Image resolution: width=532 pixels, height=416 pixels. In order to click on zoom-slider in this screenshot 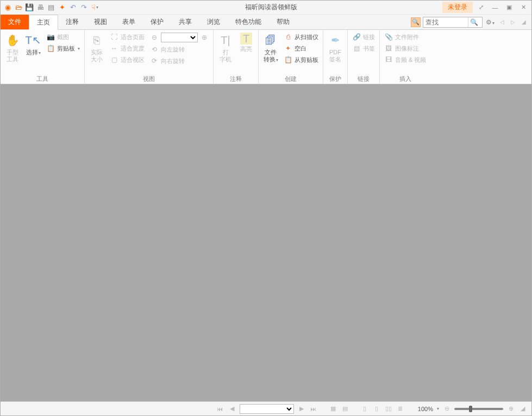, I will do `click(479, 409)`.